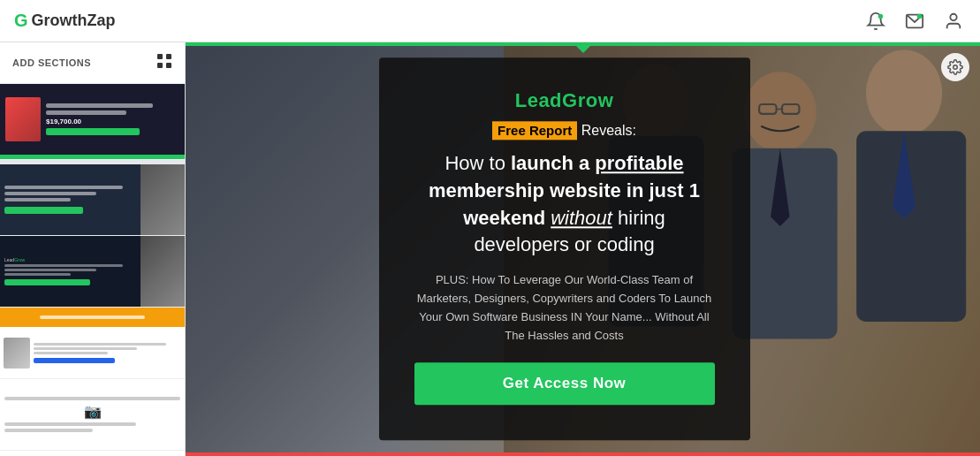  Describe the element at coordinates (92, 272) in the screenshot. I see `list-item: LeadGrow` at that location.